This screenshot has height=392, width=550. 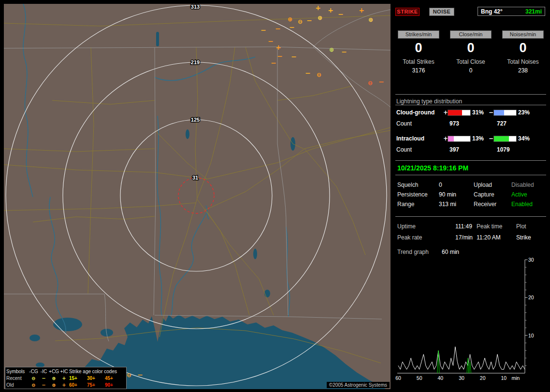 What do you see at coordinates (523, 185) in the screenshot?
I see `upload-status: Disabled` at bounding box center [523, 185].